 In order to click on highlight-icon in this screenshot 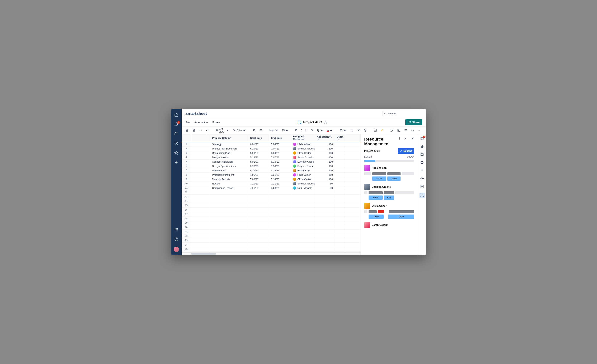, I will do `click(382, 130)`.